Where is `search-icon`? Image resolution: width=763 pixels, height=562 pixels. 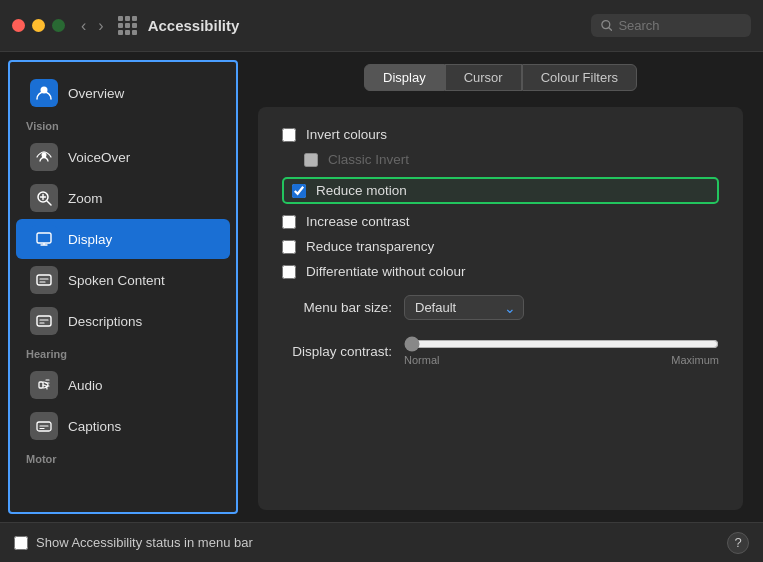
search-icon is located at coordinates (606, 26).